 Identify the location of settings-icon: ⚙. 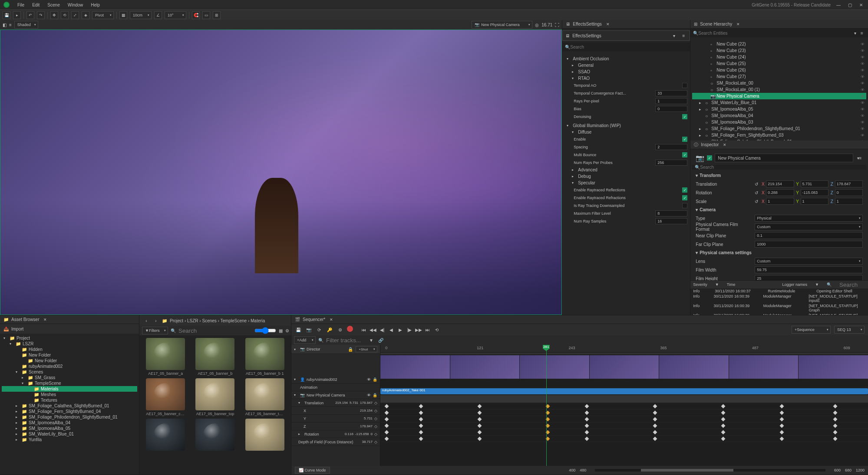
(287, 331).